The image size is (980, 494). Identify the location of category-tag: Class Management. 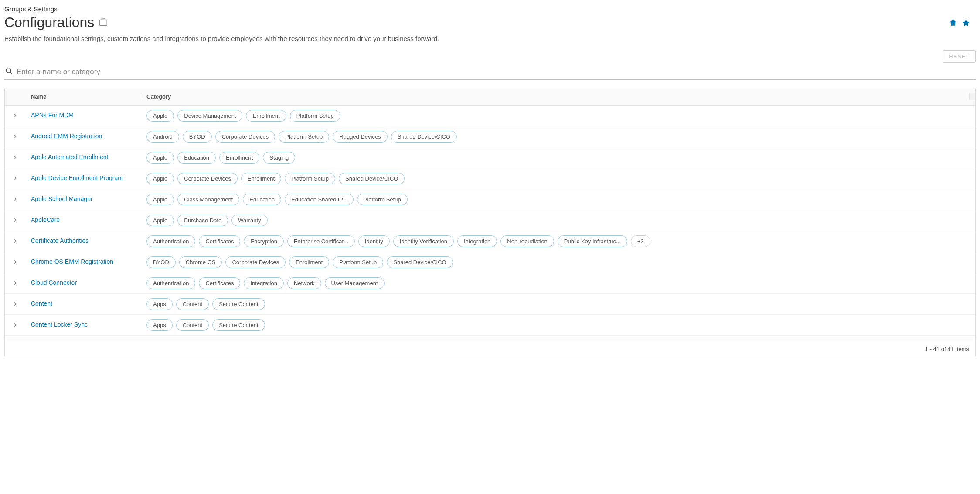
(208, 200).